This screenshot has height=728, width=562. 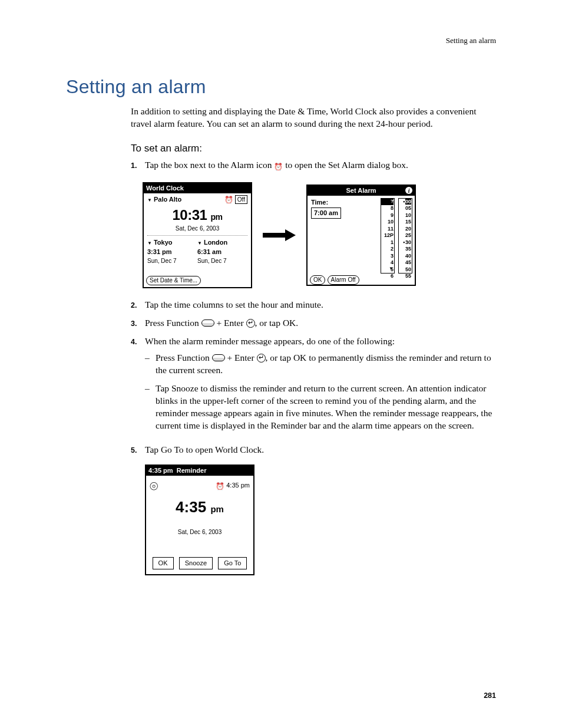 I want to click on section-title: Setting an alarm, so click(x=281, y=87).